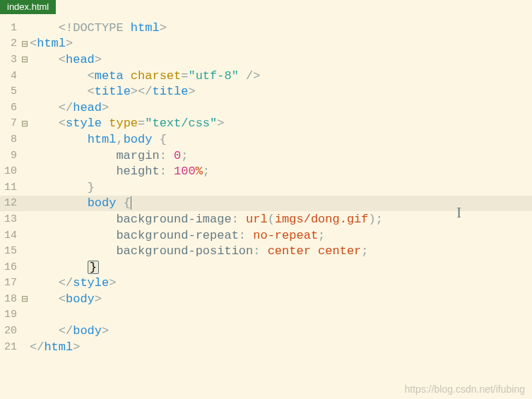 Image resolution: width=532 pixels, height=399 pixels. I want to click on matching-brace-highlight: }, so click(93, 267).